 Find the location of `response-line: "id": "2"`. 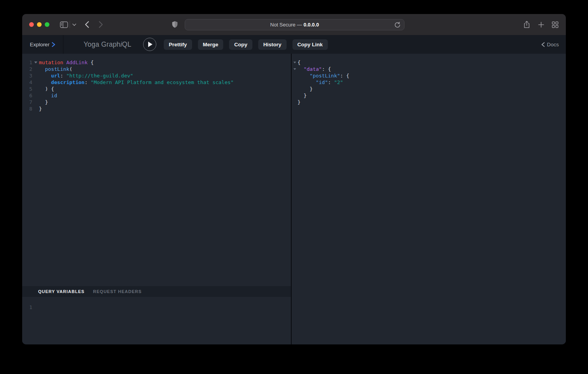

response-line: "id": "2" is located at coordinates (429, 83).